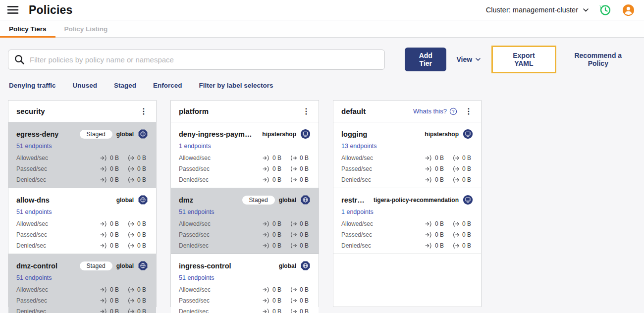 The height and width of the screenshot is (313, 644). Describe the element at coordinates (31, 111) in the screenshot. I see `tier-name: security` at that location.